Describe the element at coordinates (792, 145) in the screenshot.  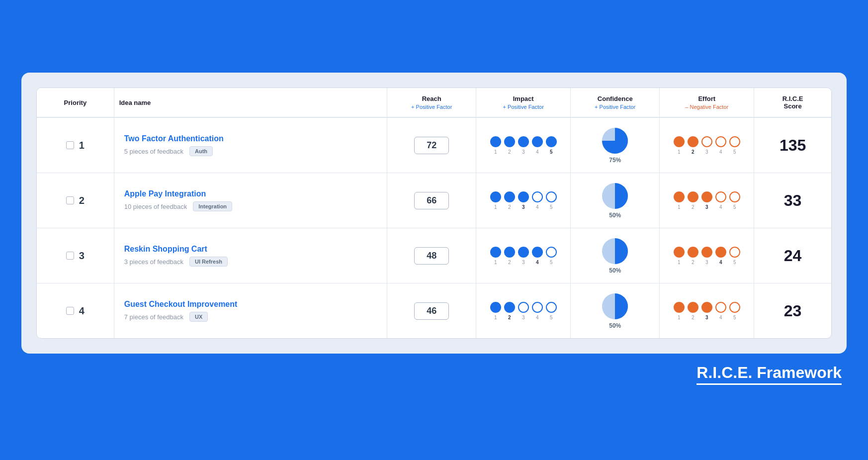
I see `rice-score: 135` at that location.